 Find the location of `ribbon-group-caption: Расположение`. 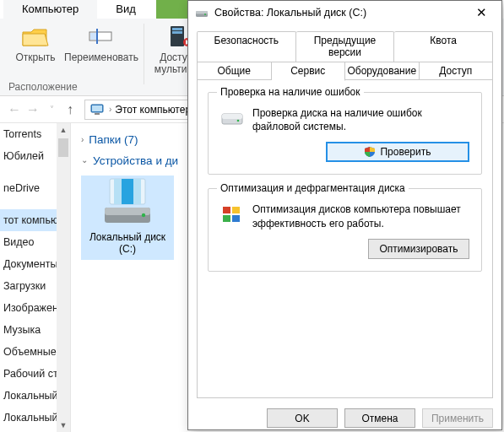

ribbon-group-caption: Расположение is located at coordinates (43, 87).